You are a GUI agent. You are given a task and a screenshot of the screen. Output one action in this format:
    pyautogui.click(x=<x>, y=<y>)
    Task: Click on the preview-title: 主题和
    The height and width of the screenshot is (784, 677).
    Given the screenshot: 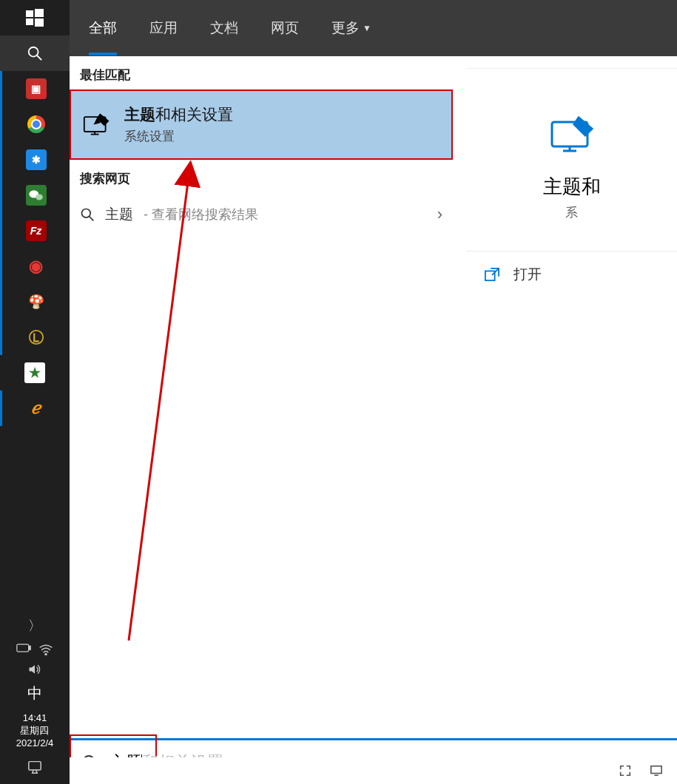 What is the action you would take?
    pyautogui.click(x=571, y=186)
    